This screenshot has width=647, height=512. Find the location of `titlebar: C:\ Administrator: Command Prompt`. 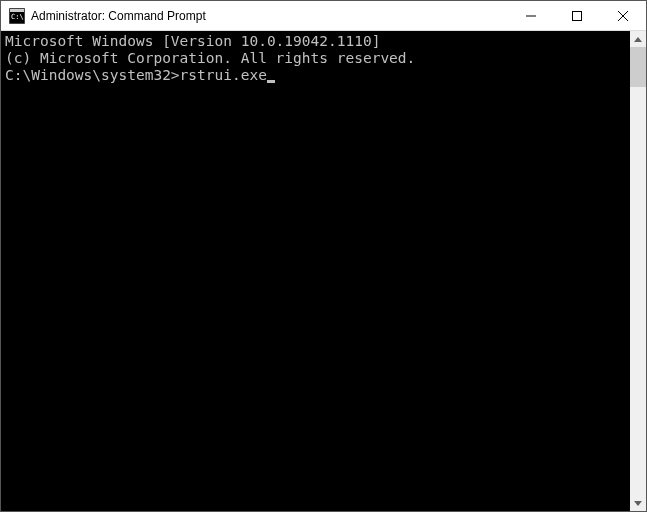

titlebar: C:\ Administrator: Command Prompt is located at coordinates (324, 16).